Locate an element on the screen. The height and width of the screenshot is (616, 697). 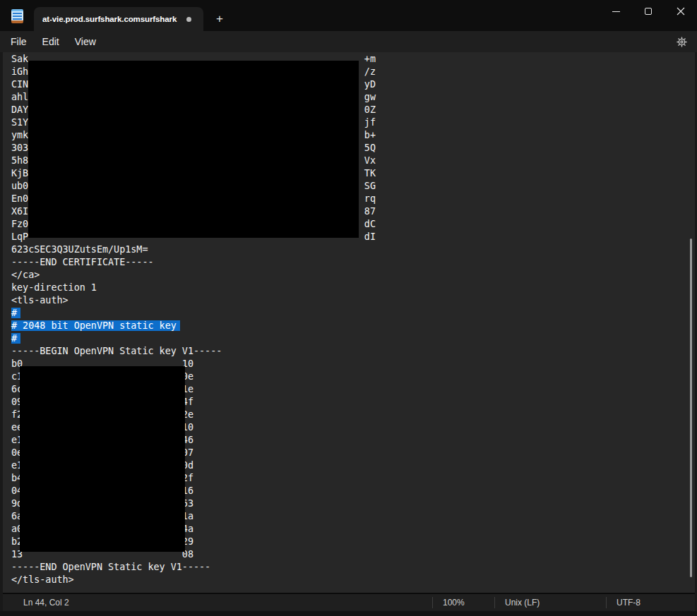
menubar: File Edit View is located at coordinates (349, 42).